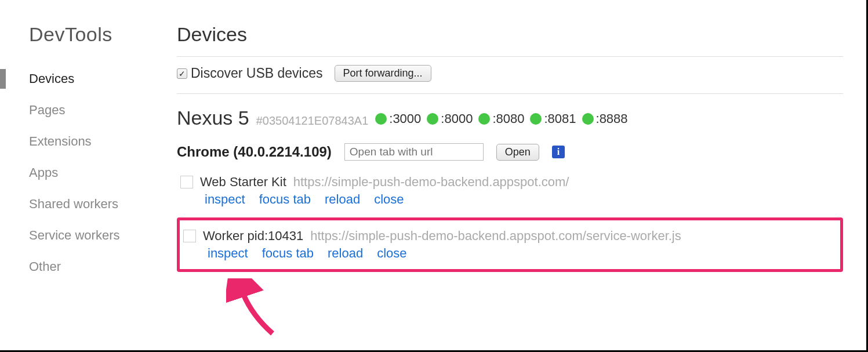 Image resolution: width=868 pixels, height=352 pixels. What do you see at coordinates (94, 79) in the screenshot?
I see `sidebar-item-devices: Devices` at bounding box center [94, 79].